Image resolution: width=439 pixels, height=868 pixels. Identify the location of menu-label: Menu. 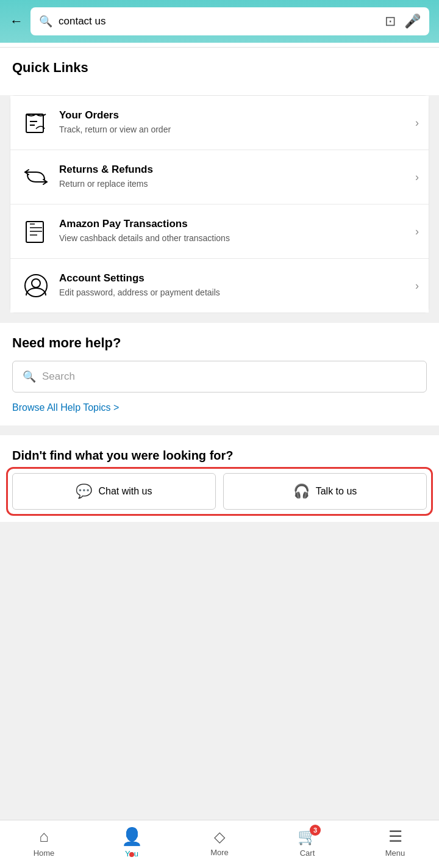
(395, 853).